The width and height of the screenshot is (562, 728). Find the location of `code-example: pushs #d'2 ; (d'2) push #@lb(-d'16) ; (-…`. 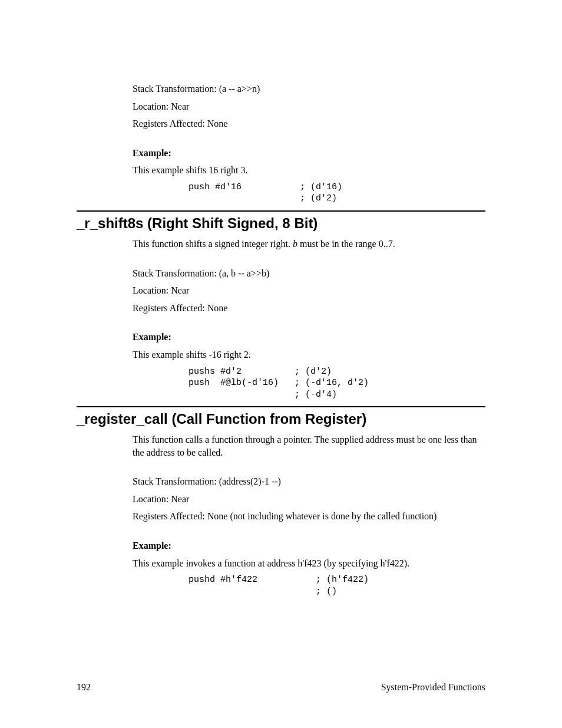

code-example: pushs #d'2 ; (d'2) push #@lb(-d'16) ; (-… is located at coordinates (337, 383).